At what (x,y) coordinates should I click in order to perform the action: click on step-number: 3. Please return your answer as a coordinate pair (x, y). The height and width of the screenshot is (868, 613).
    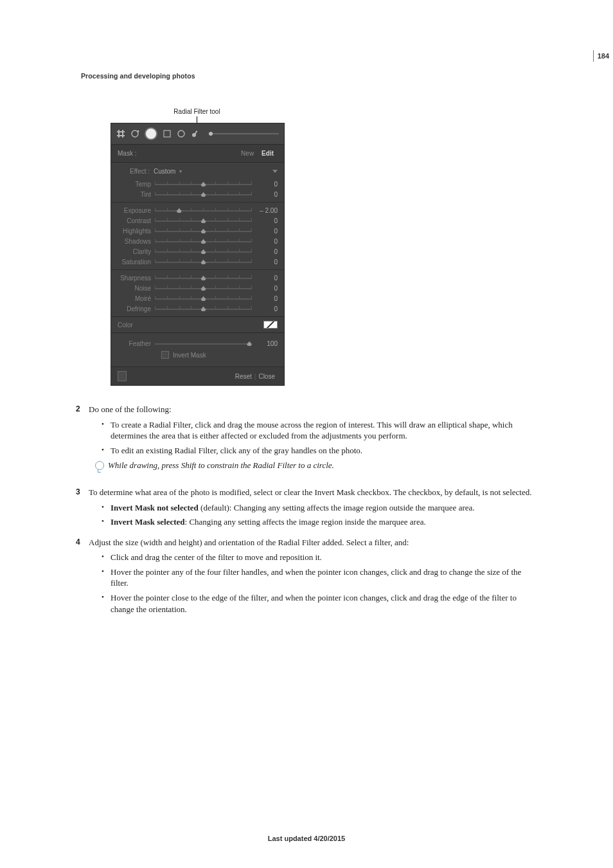
    Looking at the image, I should click on (82, 493).